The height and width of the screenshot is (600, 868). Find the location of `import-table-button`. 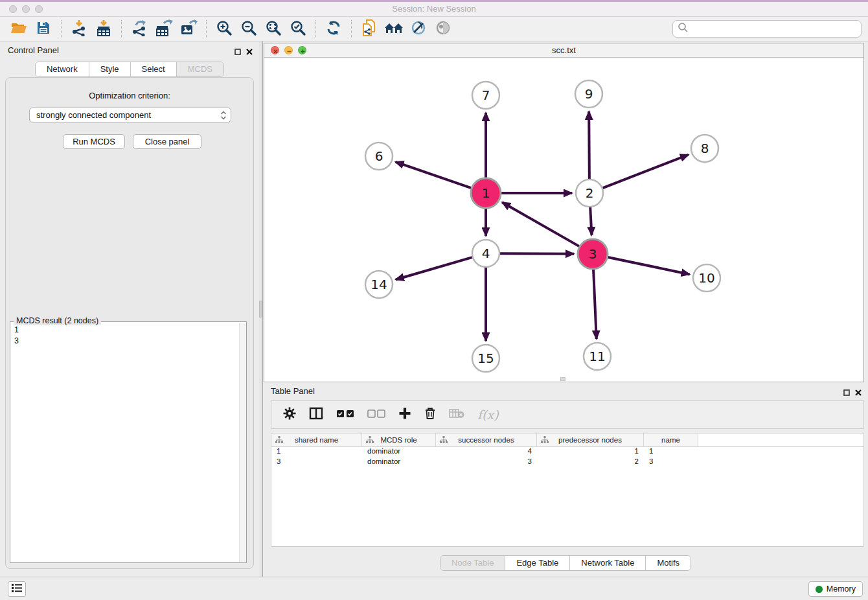

import-table-button is located at coordinates (104, 29).